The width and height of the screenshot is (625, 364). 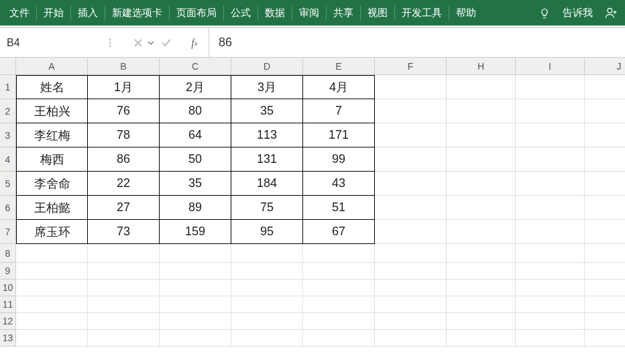 What do you see at coordinates (422, 13) in the screenshot?
I see `ribbon-tab-10: 开发工具` at bounding box center [422, 13].